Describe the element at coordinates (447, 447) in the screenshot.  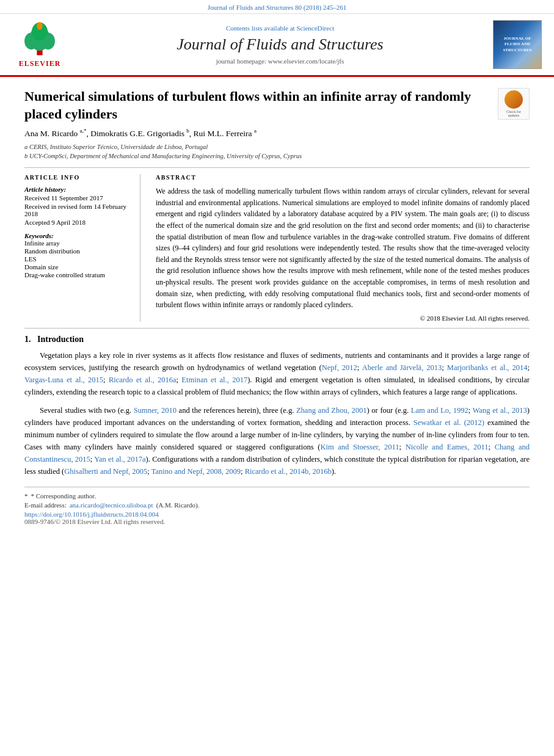
I see `ref-nicolle-eames-2011: Nicolle and Eames, 2011` at that location.